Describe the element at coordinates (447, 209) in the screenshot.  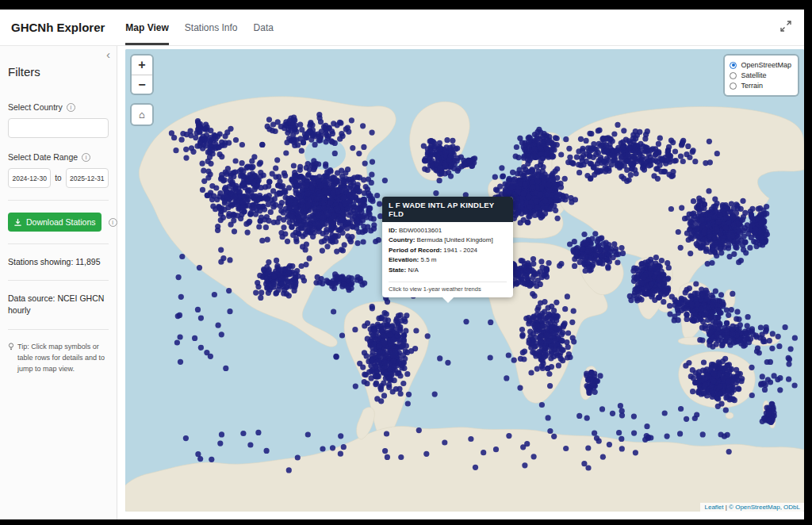
I see `popup-title: L F WADE INTL AP KINDLEY FLD` at that location.